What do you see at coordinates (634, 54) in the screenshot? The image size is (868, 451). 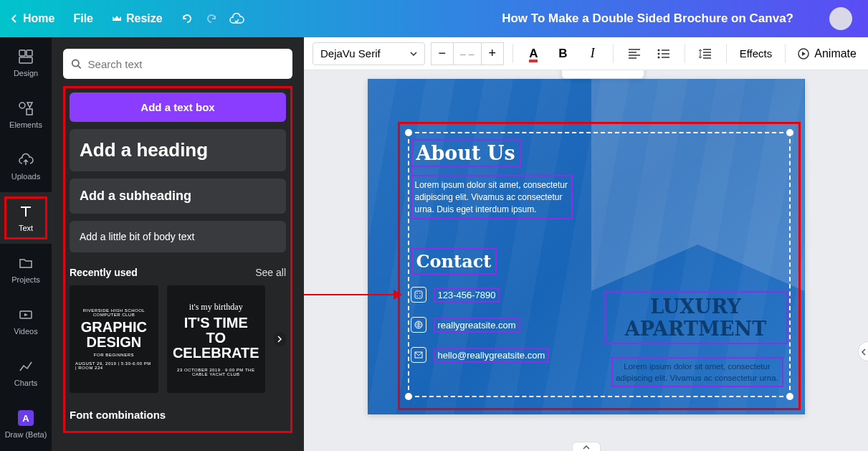 I see `align-icon` at bounding box center [634, 54].